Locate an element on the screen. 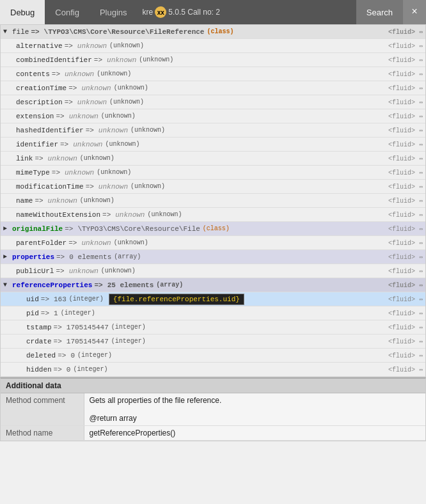 This screenshot has height=504, width=426. tstamp-row: tstamp => 1705145447 (integer) <fluid> ⇔ is located at coordinates (213, 327).